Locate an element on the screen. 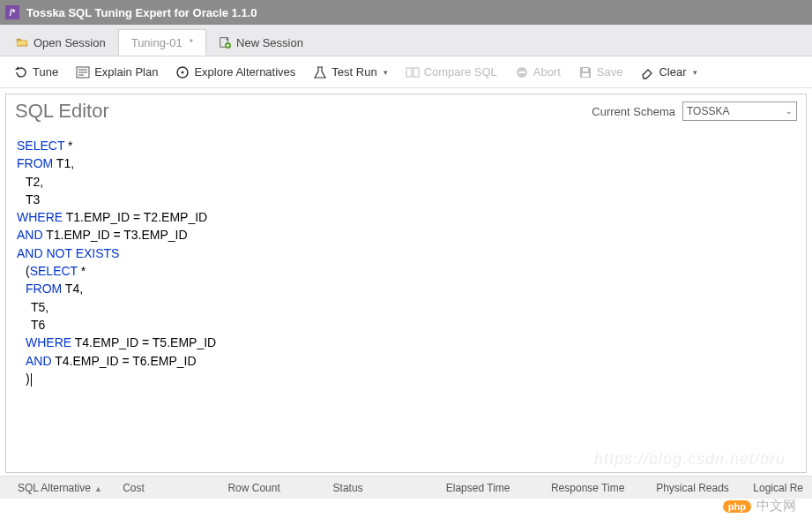  schema-select: TOSSKA ⌄ is located at coordinates (740, 111).